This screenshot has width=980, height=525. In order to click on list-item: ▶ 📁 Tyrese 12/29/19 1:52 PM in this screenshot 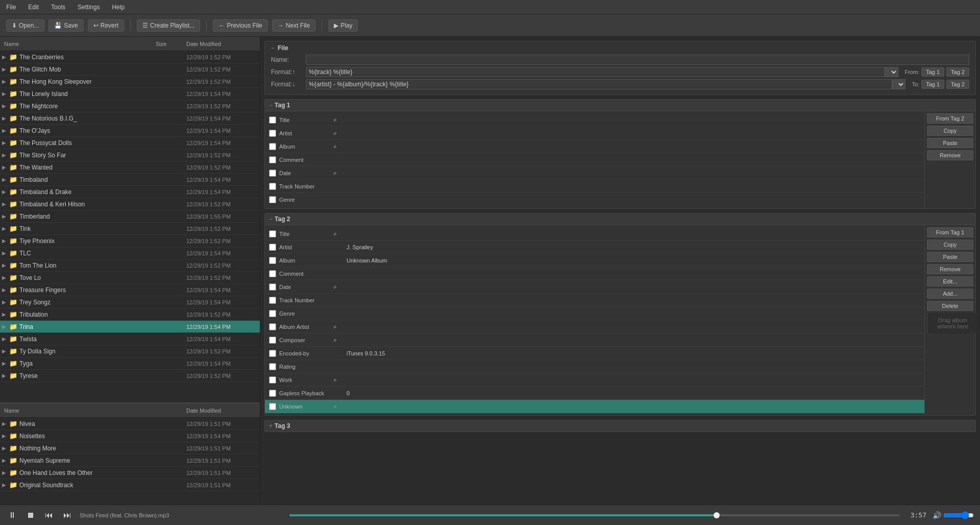, I will do `click(130, 376)`.